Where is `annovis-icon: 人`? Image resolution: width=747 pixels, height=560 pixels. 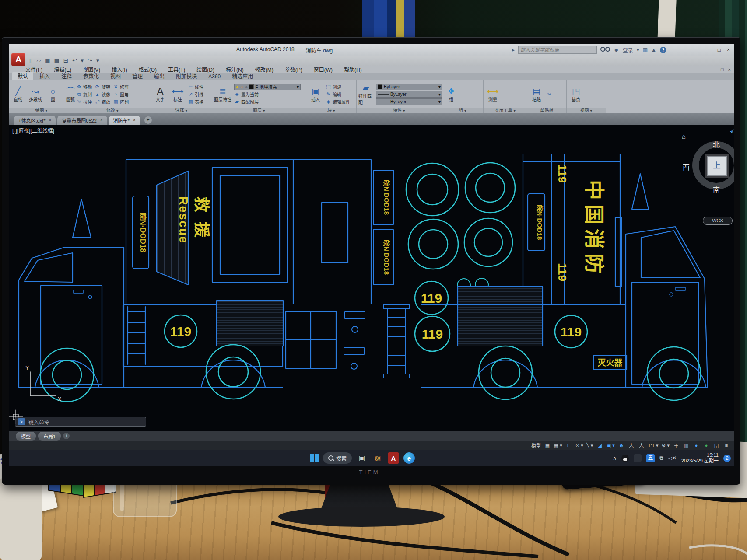 annovis-icon: 人 is located at coordinates (642, 445).